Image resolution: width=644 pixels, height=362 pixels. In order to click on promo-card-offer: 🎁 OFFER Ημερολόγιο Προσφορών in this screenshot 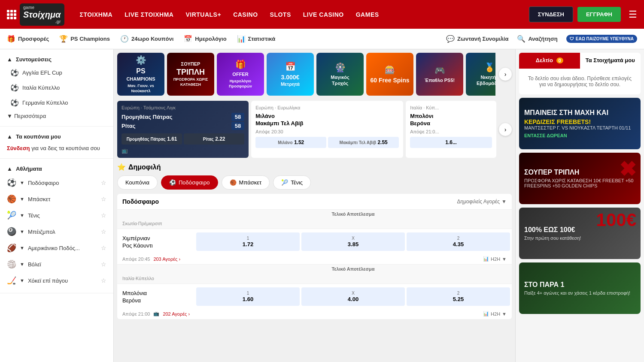, I will do `click(240, 74)`.